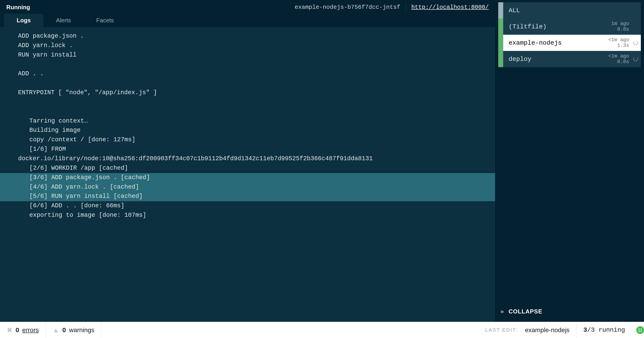  I want to click on sidebar-item-tiltfile: (Tiltfile)1m ago0.0s, so click(570, 26).